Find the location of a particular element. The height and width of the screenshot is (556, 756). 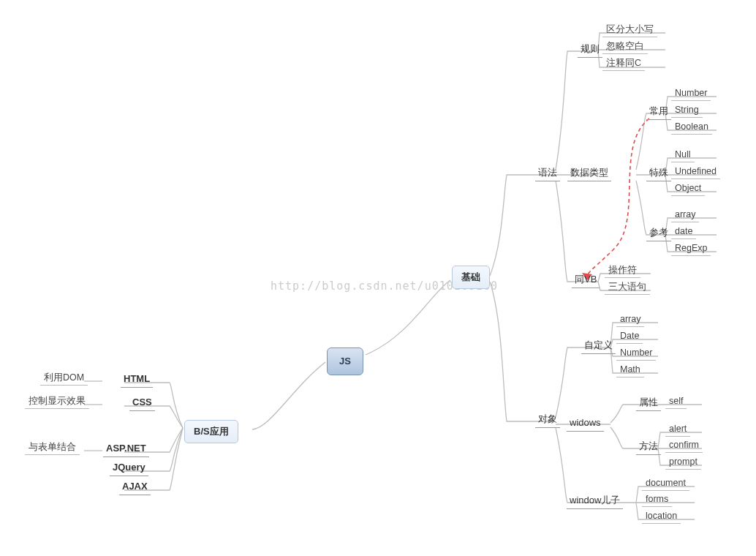

node-windowson: window儿子 is located at coordinates (595, 500).